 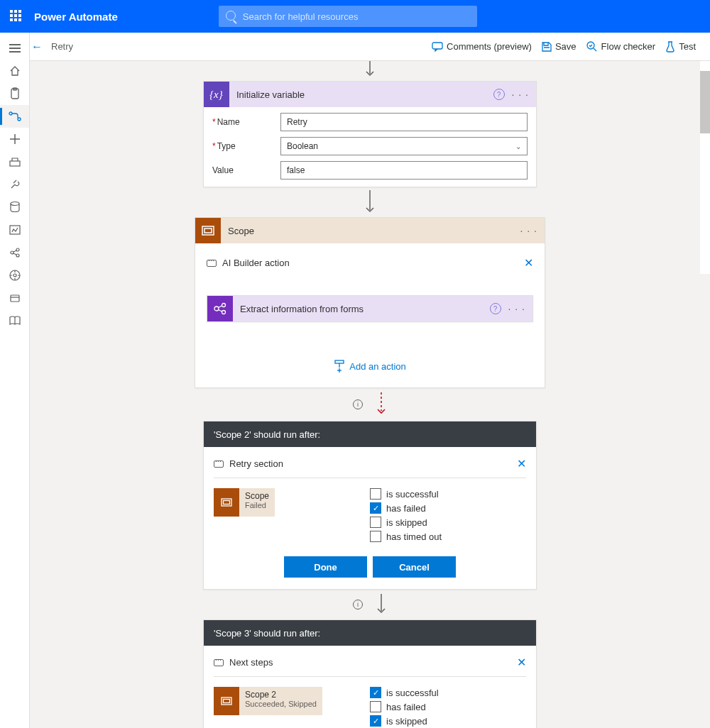 I want to click on rail-templates-icon, so click(x=14, y=162).